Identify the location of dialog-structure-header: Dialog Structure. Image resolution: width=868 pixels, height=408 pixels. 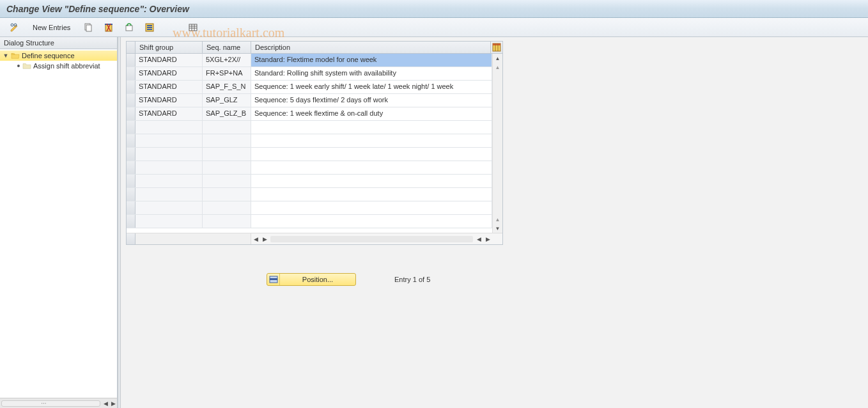
(59, 43).